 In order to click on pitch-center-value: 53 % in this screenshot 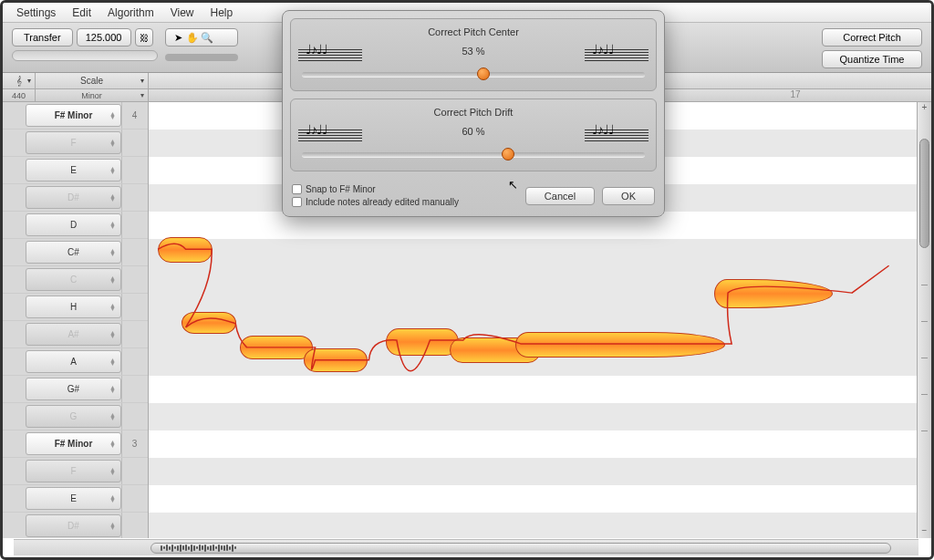, I will do `click(472, 51)`.